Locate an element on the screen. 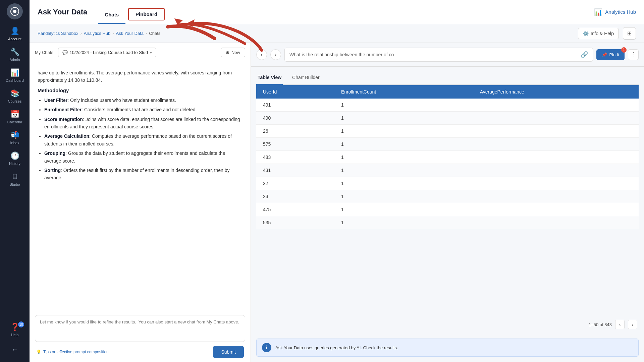 This screenshot has width=644, height=362. breadcrumb-analytics: Analytics Hub is located at coordinates (97, 34).